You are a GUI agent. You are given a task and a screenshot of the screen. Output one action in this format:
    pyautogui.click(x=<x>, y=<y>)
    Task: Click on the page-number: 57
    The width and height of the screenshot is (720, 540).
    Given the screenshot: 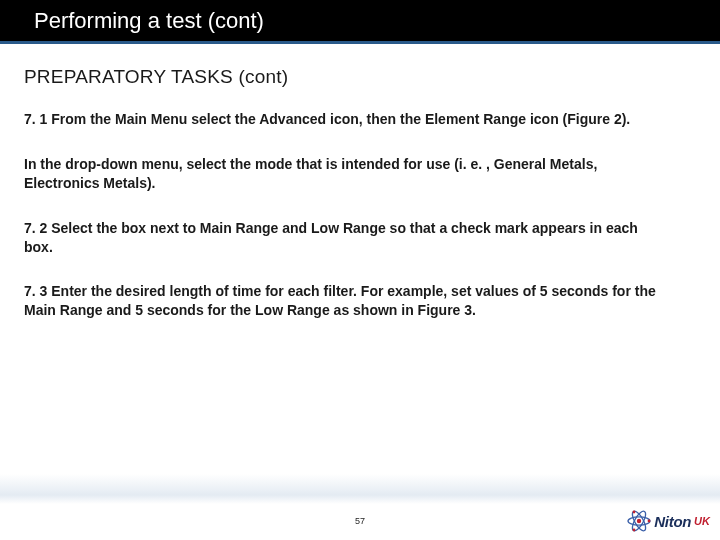 What is the action you would take?
    pyautogui.click(x=360, y=521)
    